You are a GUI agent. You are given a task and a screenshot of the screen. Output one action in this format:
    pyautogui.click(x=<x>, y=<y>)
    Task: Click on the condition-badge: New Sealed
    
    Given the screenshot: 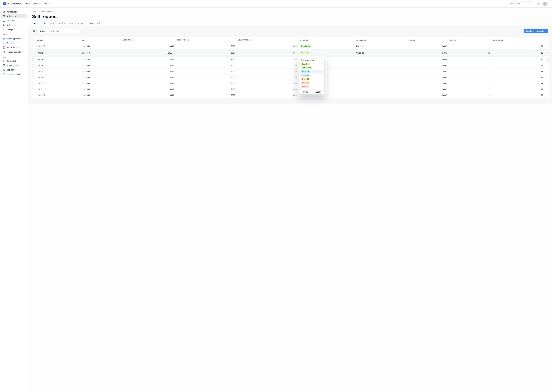 What is the action you would take?
    pyautogui.click(x=306, y=46)
    